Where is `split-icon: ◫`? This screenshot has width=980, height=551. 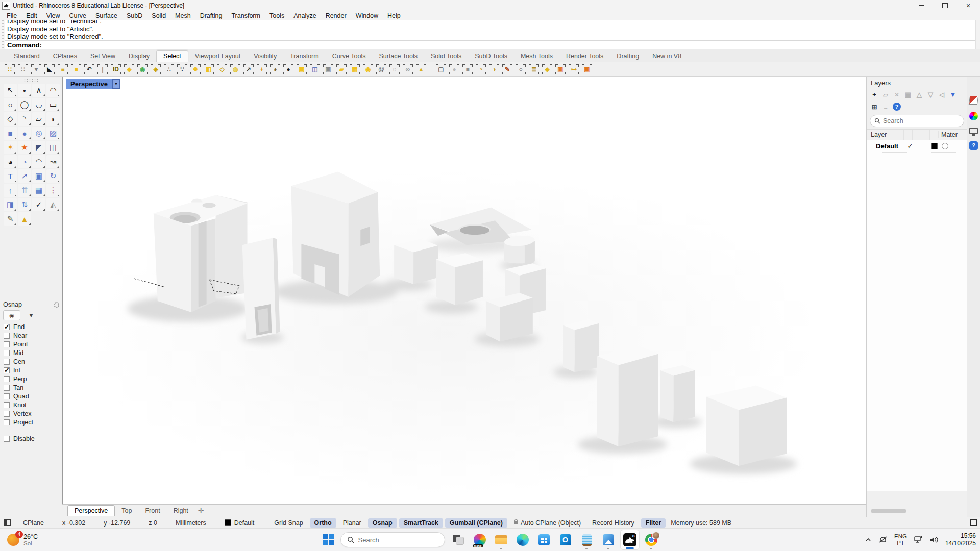
split-icon: ◫ is located at coordinates (53, 147).